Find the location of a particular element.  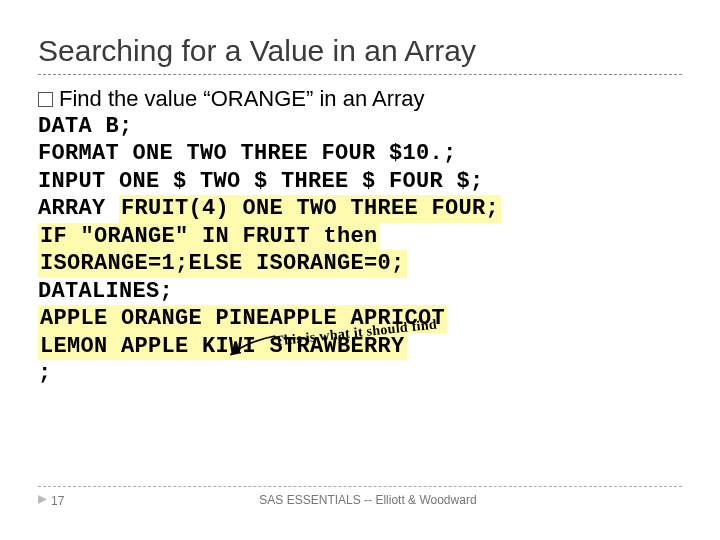

code-line-3: INPUT ONE $ TWO $ THREE $ FOUR $; is located at coordinates (360, 182).